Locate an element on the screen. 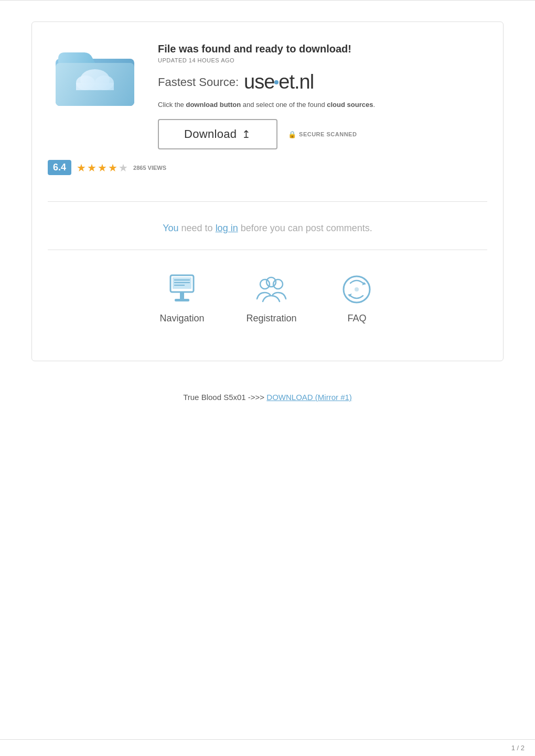 The image size is (535, 756). faq-icon is located at coordinates (357, 289).